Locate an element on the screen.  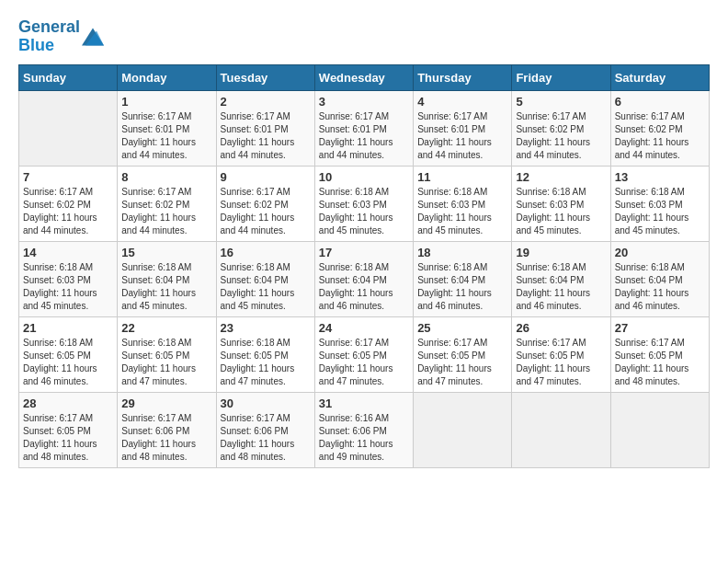
day-cell: 11Sunrise: 6:18 AMSunset: 6:03 PMDayligh… is located at coordinates (463, 203).